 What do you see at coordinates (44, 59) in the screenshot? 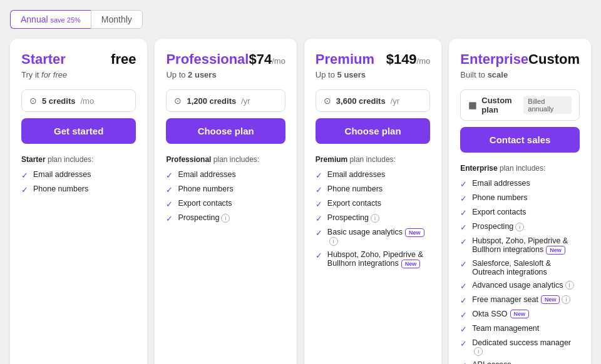
I see `plan-name: Starter` at bounding box center [44, 59].